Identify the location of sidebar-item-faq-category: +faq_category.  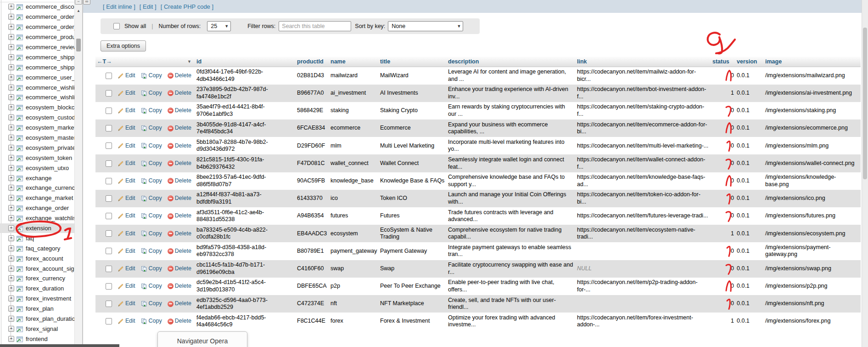
(37, 248).